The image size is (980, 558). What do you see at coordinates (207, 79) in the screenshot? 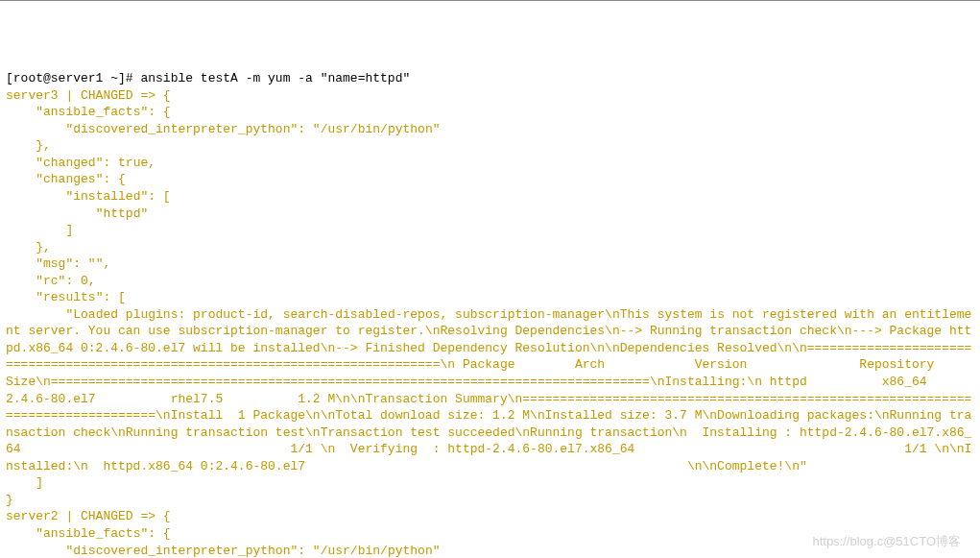
I see `shell-prompt: [root@server1 ~]# ansible testA -m yum -…` at bounding box center [207, 79].